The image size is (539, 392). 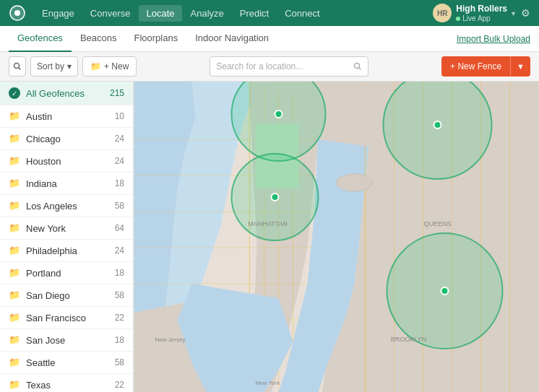 I want to click on nav-items: Engage Converse Locate Analyze Predict C…, so click(x=234, y=13).